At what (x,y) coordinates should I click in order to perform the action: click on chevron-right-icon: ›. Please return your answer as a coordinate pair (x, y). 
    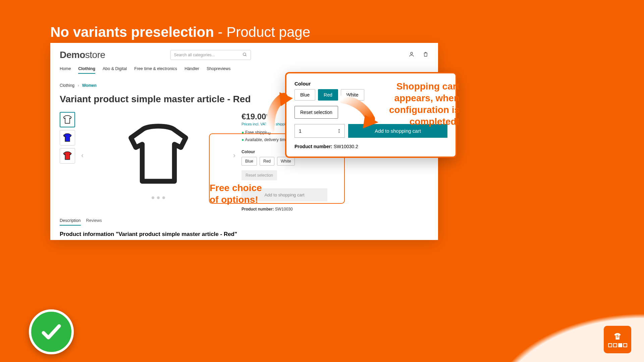
    Looking at the image, I should click on (78, 85).